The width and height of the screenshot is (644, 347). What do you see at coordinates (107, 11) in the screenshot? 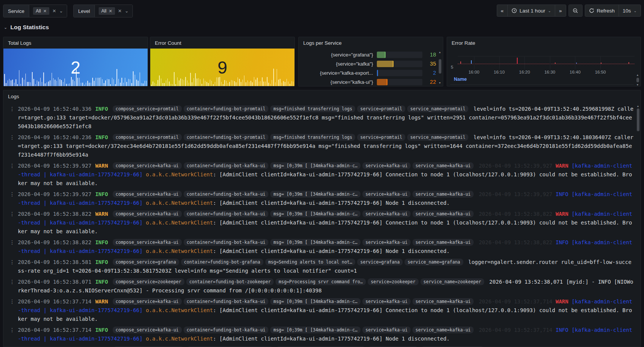
I see `level-filter-chip: All✕` at bounding box center [107, 11].